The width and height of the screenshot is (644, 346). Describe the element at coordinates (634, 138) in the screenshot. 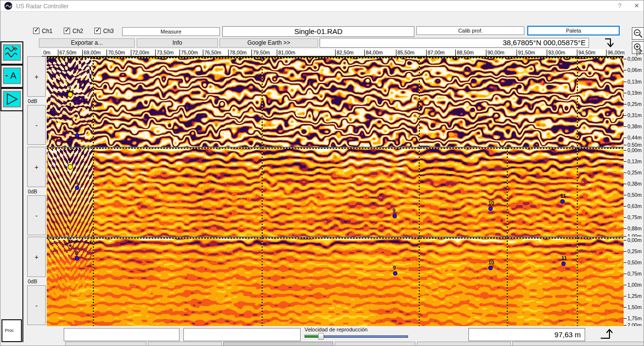

I see `depth-label: 0,44m` at that location.